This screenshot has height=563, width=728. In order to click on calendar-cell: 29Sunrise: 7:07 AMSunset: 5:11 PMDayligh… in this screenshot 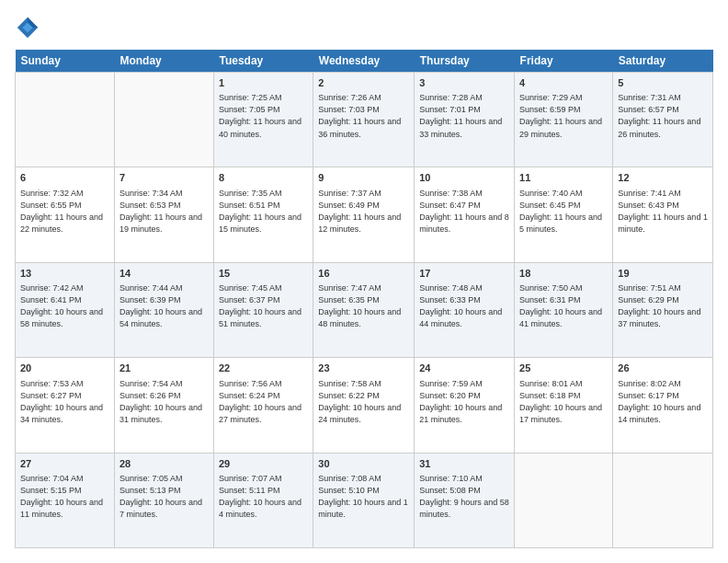, I will do `click(263, 500)`.